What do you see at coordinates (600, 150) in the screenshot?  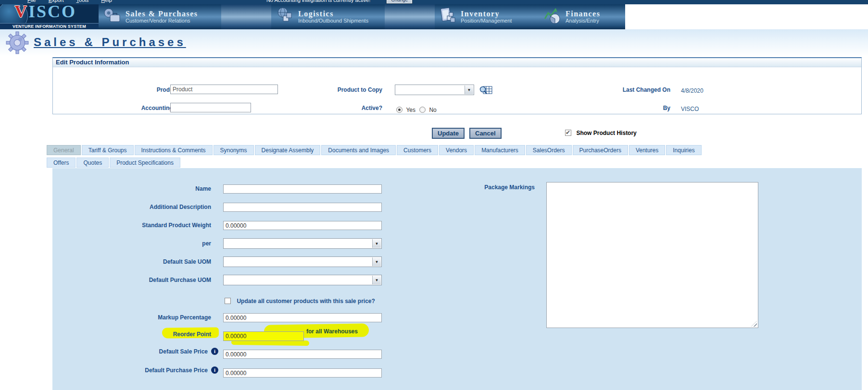 I see `tab-purchaseorders: PurchaseOrders` at bounding box center [600, 150].